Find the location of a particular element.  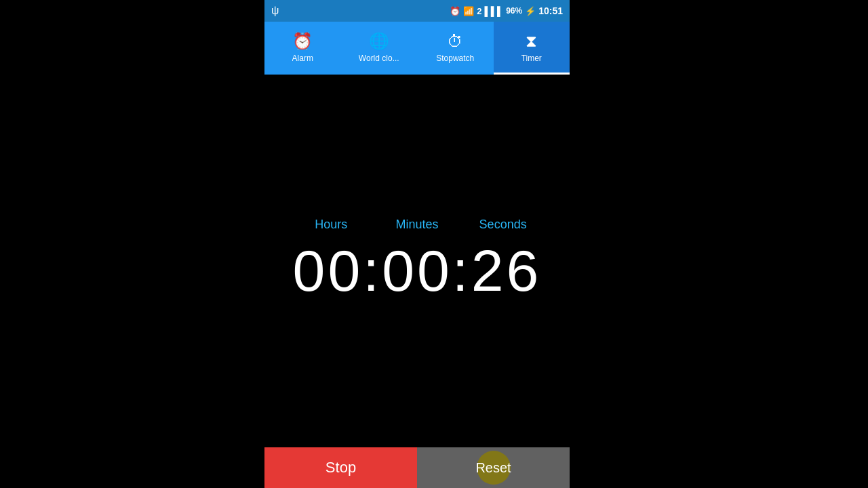

usb-icon: ψ is located at coordinates (275, 11).